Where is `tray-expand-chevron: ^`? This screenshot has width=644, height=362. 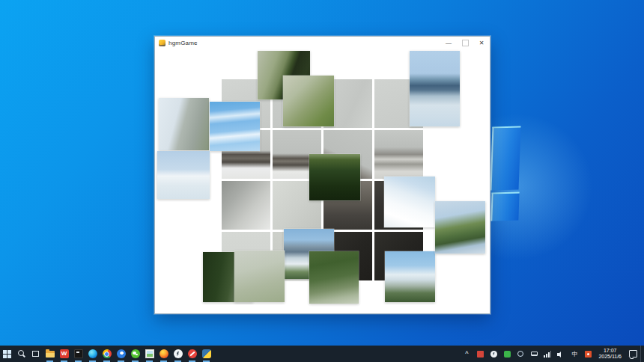 tray-expand-chevron: ^ is located at coordinates (467, 354).